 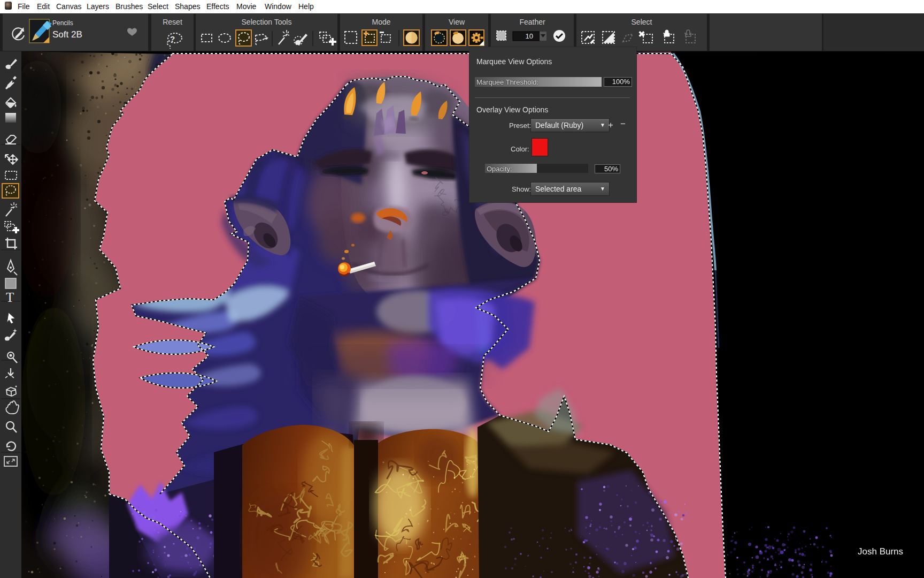 I want to click on svg-text: Pencils, so click(x=63, y=23).